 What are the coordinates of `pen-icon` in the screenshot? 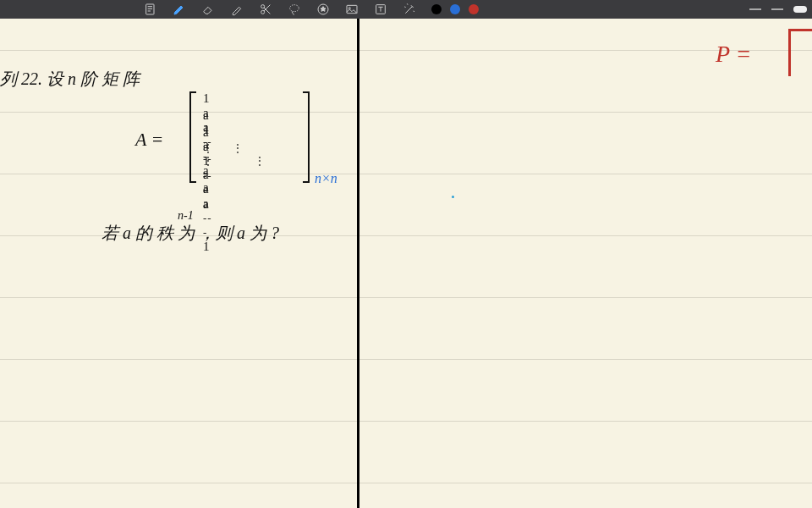 It's located at (179, 9).